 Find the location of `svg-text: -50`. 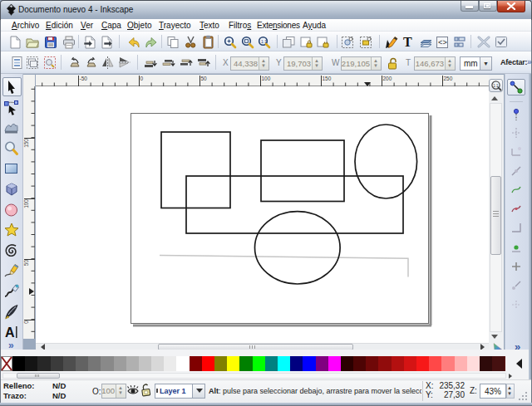

svg-text: -50 is located at coordinates (84, 78).